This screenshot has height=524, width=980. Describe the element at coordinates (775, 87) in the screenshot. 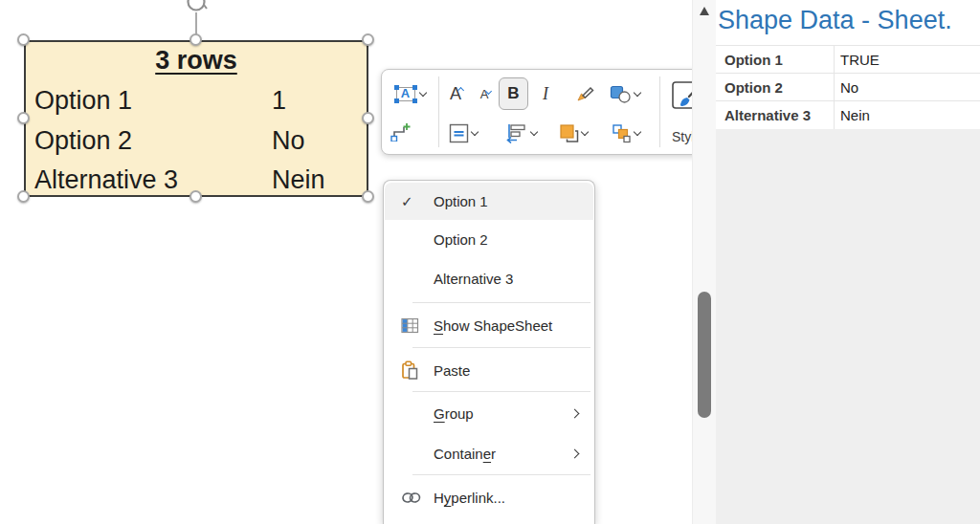

I see `shape-data-field-name: Option 2` at that location.